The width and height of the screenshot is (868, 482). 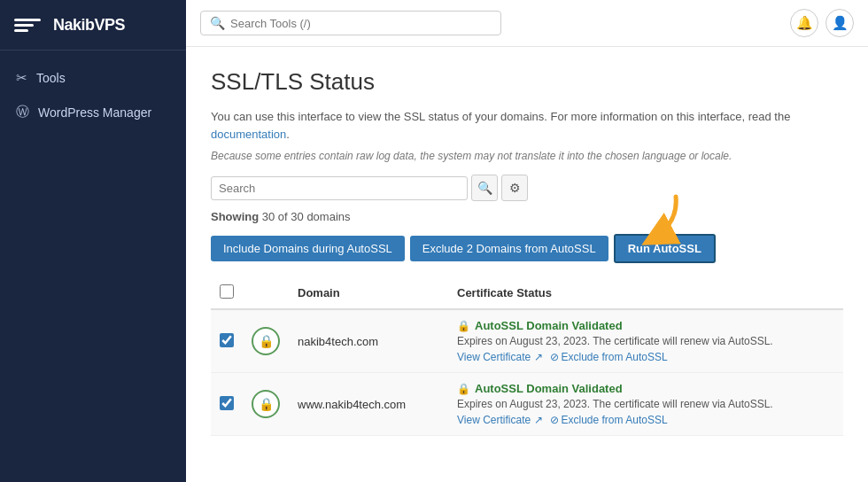 I want to click on showing-text: Showing 30 of 30 domains, so click(x=527, y=216).